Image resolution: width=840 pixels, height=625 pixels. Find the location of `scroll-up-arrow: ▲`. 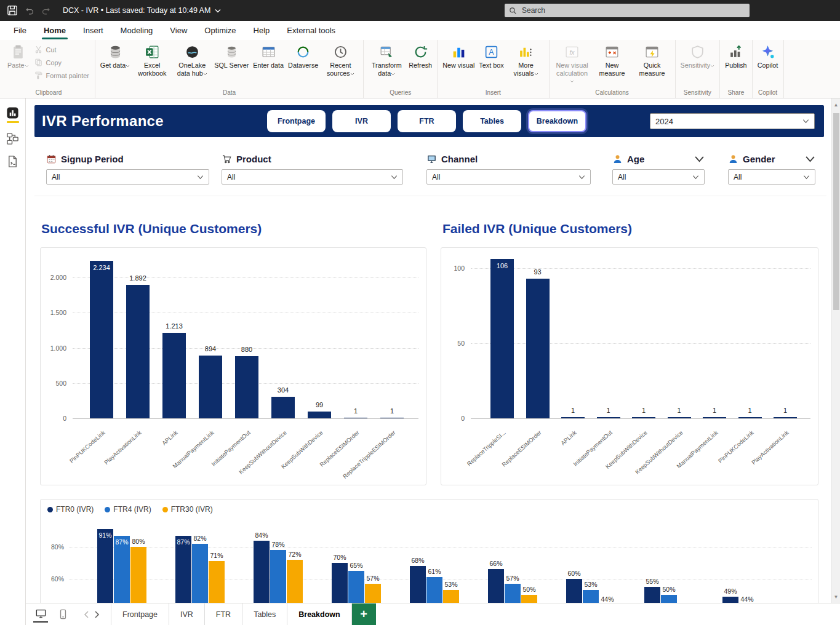

scroll-up-arrow: ▲ is located at coordinates (836, 105).